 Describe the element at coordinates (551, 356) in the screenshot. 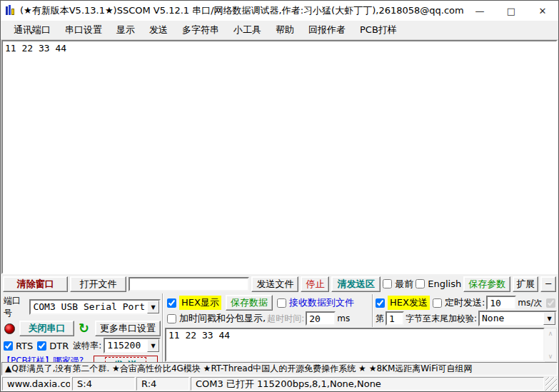

I see `scroll-down-icon: ∨` at that location.